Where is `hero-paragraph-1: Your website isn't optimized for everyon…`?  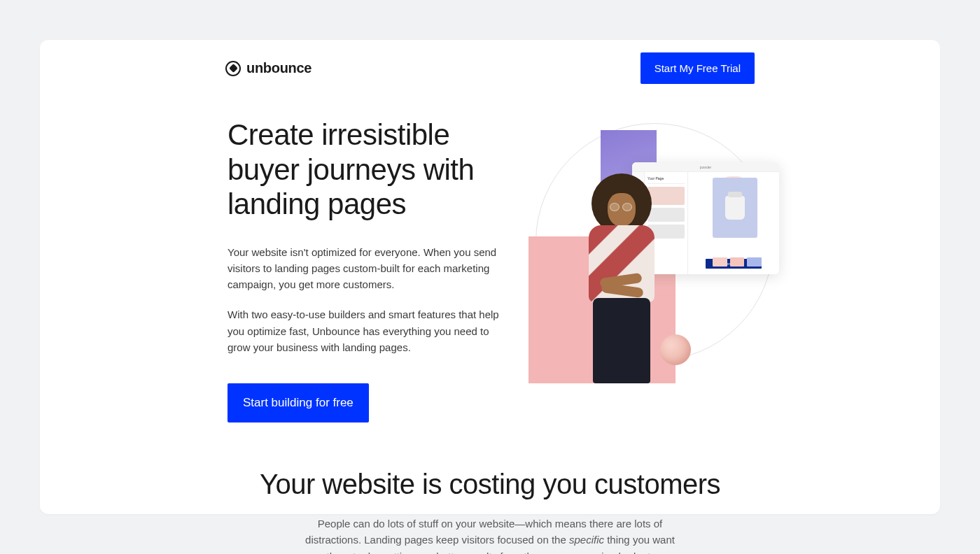 hero-paragraph-1: Your website isn't optimized for everyon… is located at coordinates (364, 269).